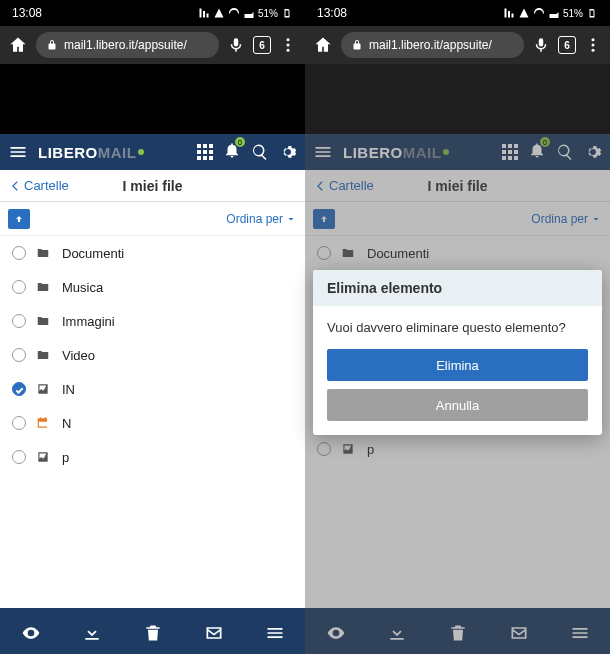 The image size is (610, 654). Describe the element at coordinates (153, 186) in the screenshot. I see `page-title: I miei file` at that location.